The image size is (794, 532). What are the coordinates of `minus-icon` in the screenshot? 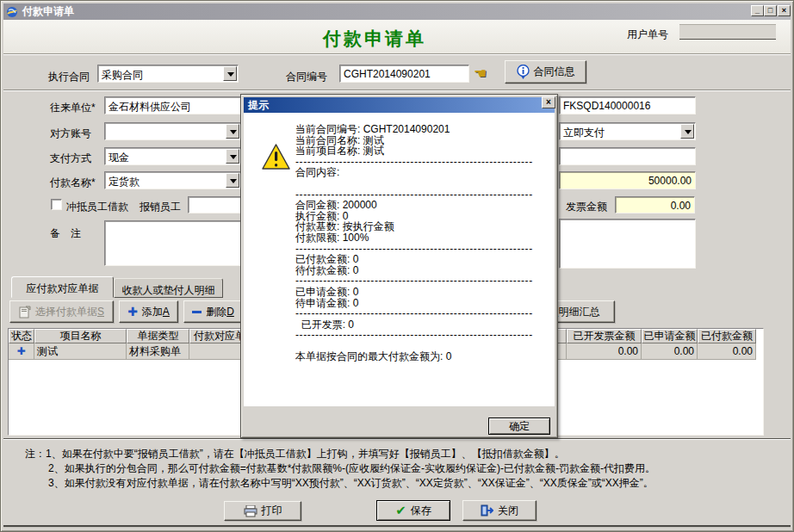 It's located at (196, 312).